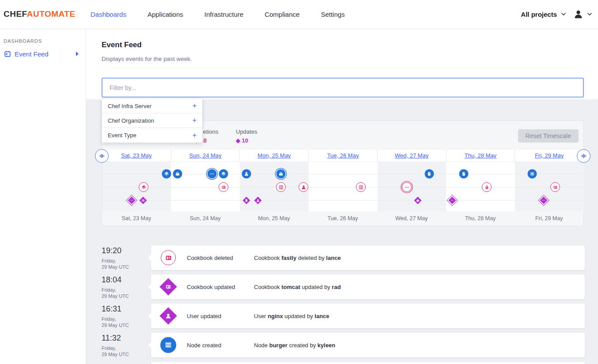  What do you see at coordinates (481, 155) in the screenshot?
I see `day-link-thu-28-may: Thu, 28 May` at bounding box center [481, 155].